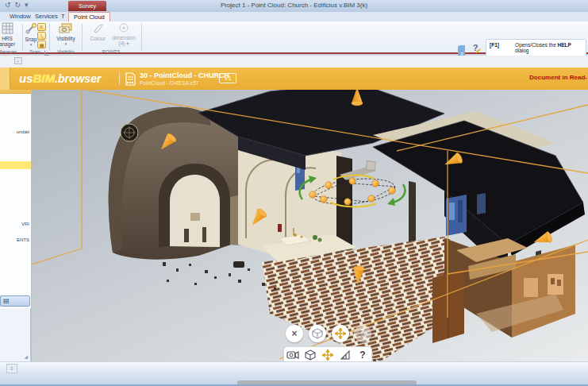 The image size is (588, 386). Describe the element at coordinates (363, 334) in the screenshot. I see `orbit-mode-button` at that location.